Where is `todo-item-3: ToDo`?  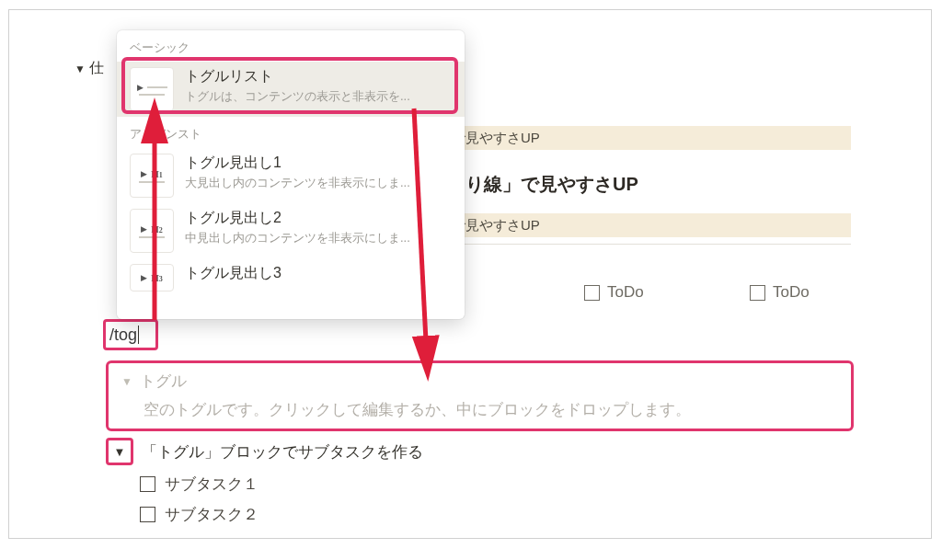 todo-item-3: ToDo is located at coordinates (780, 292).